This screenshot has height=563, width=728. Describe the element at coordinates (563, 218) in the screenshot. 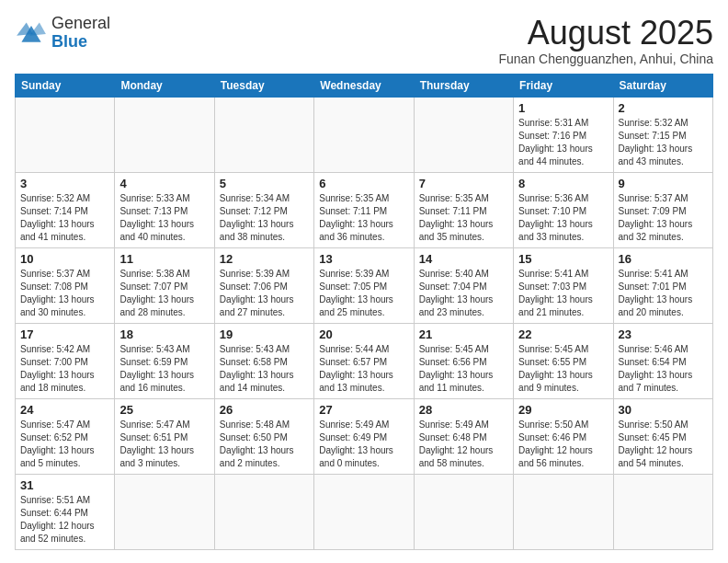

I see `day-info: Sunrise: 5:36 AM Sunset: 7:10 PM Dayligh…` at that location.